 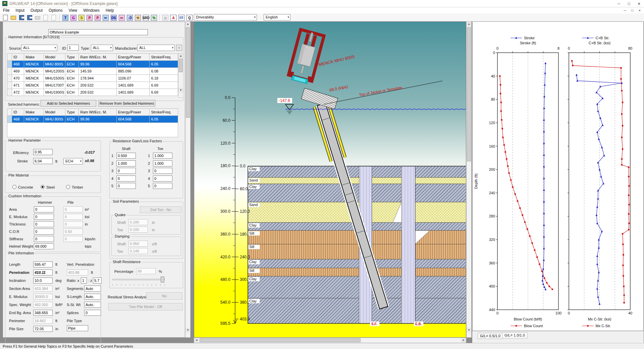 I want to click on quake-toe-input, so click(x=138, y=230).